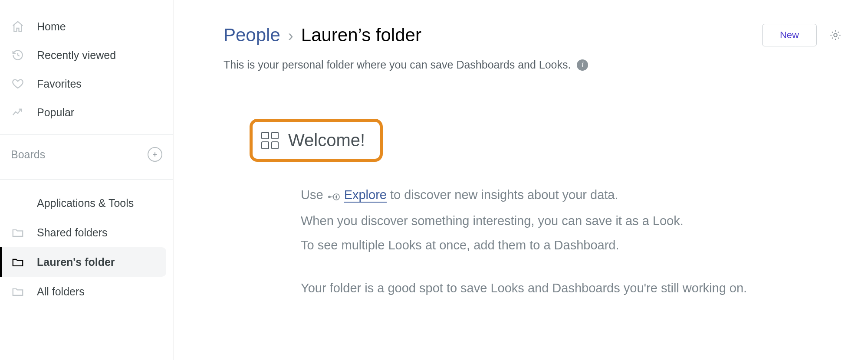  I want to click on sidebar-item-shared-folders: Shared folders, so click(87, 232).